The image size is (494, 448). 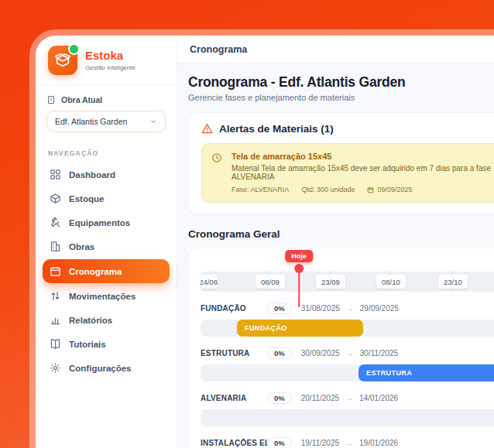 I want to click on sidebar-nav: Dashboard Estoque Equipamentos Obras Cro…, so click(x=106, y=271).